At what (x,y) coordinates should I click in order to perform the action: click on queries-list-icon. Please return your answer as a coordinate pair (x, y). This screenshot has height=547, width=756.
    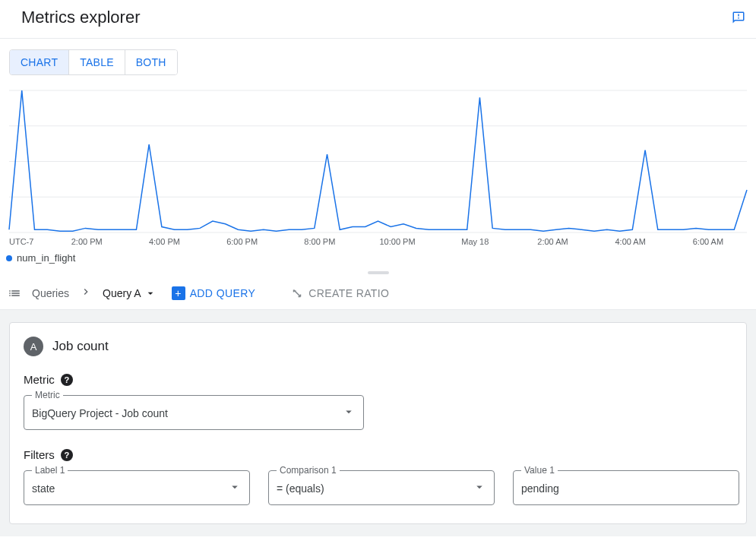
    Looking at the image, I should click on (14, 293).